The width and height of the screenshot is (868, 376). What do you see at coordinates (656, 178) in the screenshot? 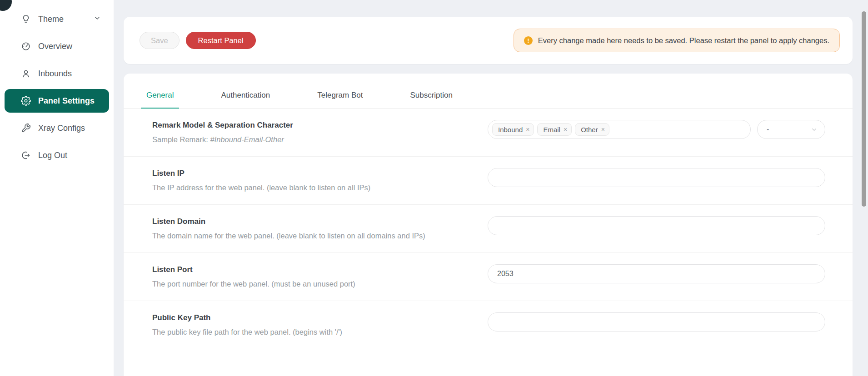
I see `listen-ip-input` at bounding box center [656, 178].